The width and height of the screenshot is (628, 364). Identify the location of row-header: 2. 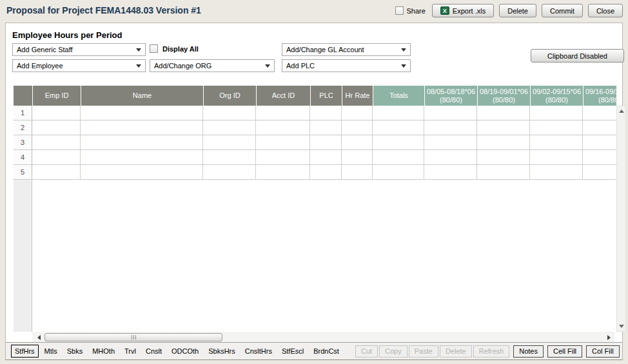
(23, 128).